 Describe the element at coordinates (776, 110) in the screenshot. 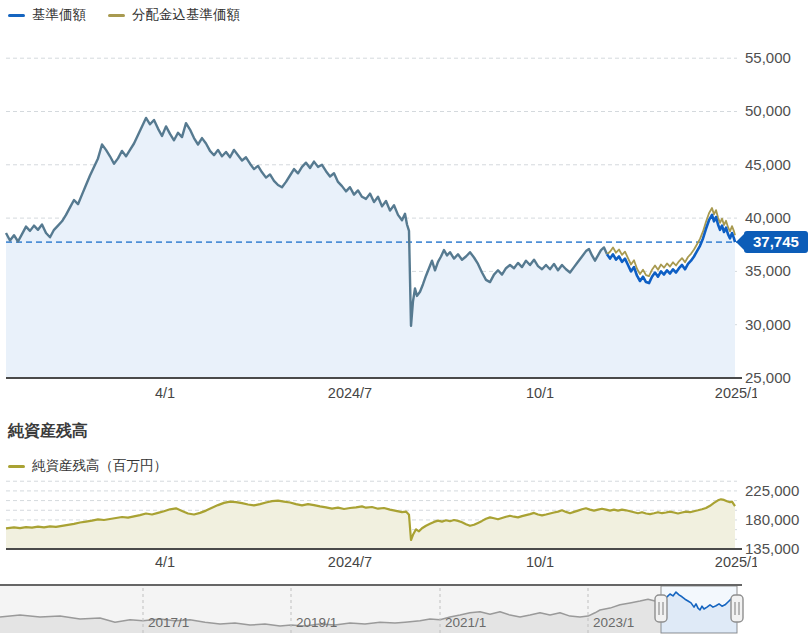

I see `y-axis-label: 50,000` at that location.